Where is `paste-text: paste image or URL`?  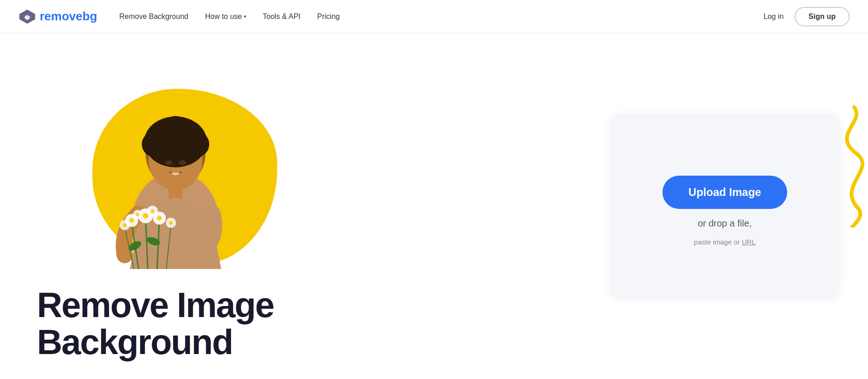 paste-text: paste image or URL is located at coordinates (724, 242).